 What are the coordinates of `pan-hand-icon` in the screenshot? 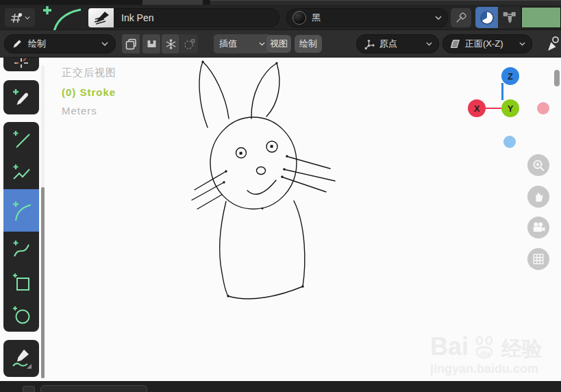 It's located at (538, 197).